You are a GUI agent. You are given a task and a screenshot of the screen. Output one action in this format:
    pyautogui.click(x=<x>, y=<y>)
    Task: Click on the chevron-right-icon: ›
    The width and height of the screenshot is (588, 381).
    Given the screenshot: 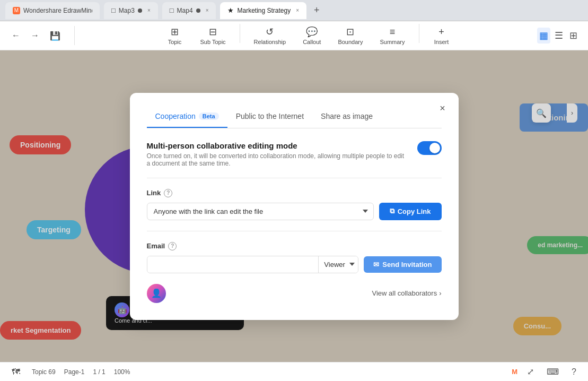 What is the action you would take?
    pyautogui.click(x=440, y=293)
    